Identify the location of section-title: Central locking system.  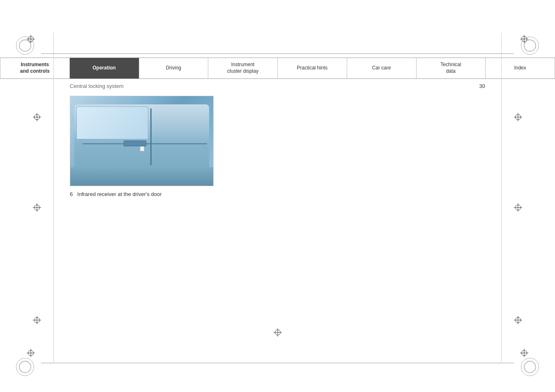
(97, 86).